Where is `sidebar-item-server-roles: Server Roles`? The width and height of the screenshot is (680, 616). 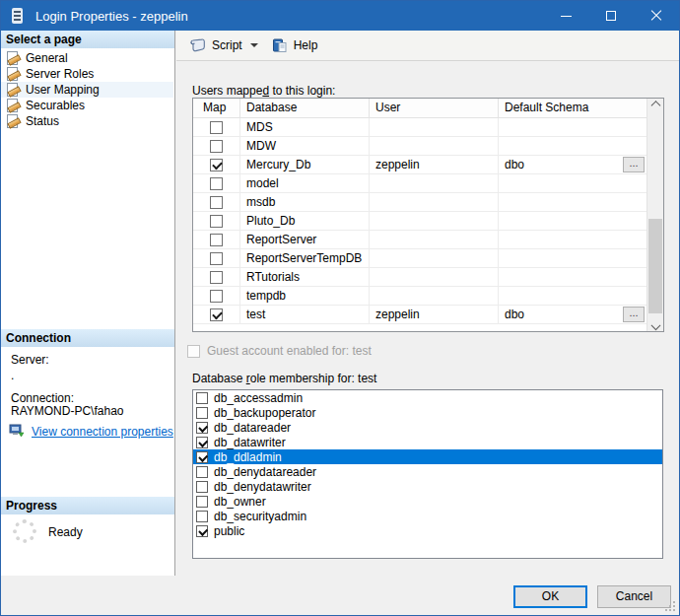
sidebar-item-server-roles: Server Roles is located at coordinates (87, 74).